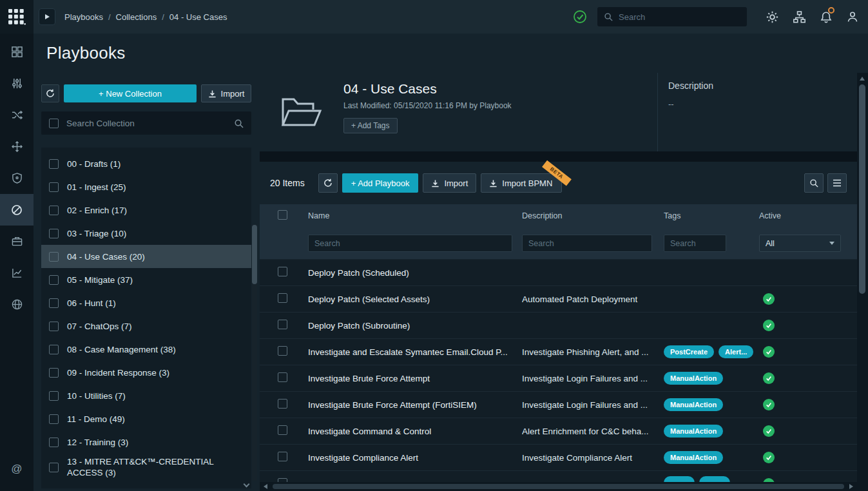 The image size is (868, 491). I want to click on collection-scrollbar-track, so click(255, 352).